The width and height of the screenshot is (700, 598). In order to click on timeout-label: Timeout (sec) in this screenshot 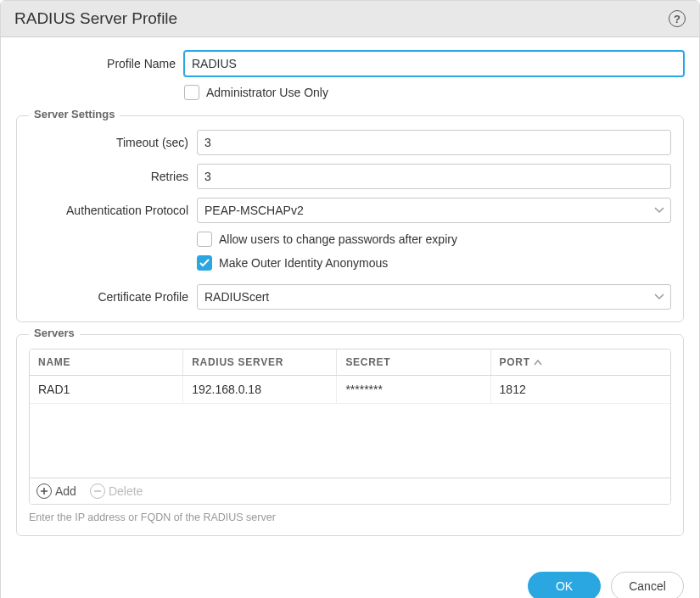, I will do `click(113, 143)`.